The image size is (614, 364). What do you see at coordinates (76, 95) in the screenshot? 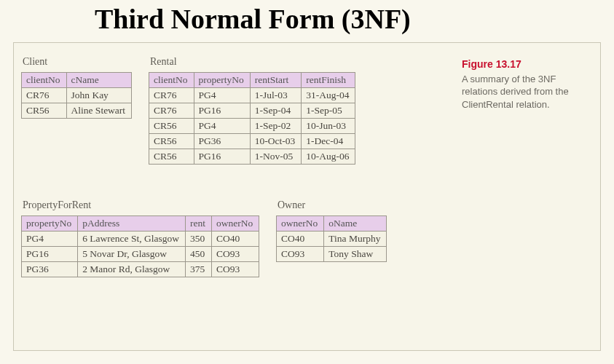
I see `client-table: clientNocNameCR76John KayCR56Aline Stewa…` at bounding box center [76, 95].